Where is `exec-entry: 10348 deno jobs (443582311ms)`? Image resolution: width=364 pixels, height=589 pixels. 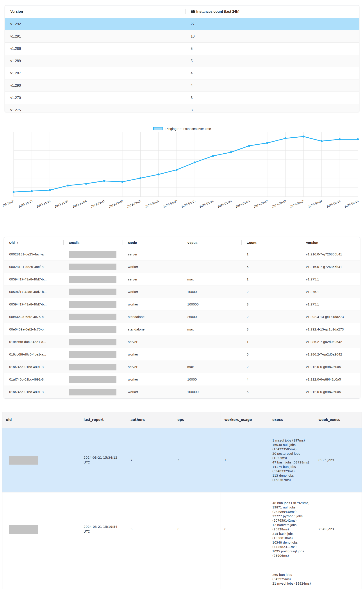 exec-entry: 10348 deno jobs (443582311ms) is located at coordinates (292, 545).